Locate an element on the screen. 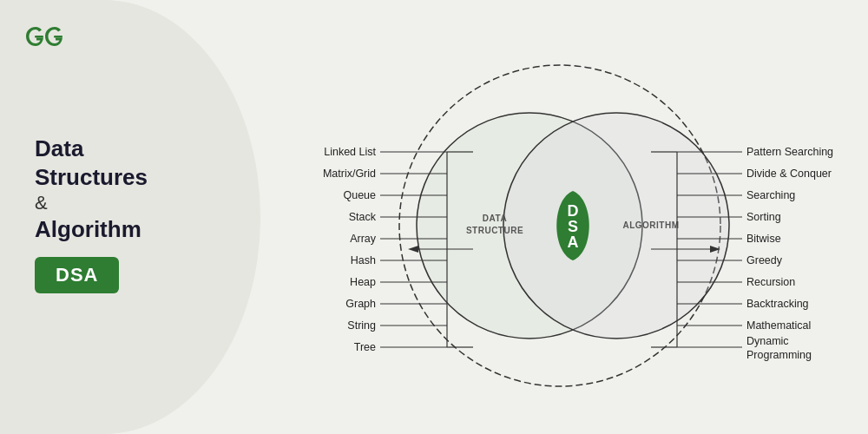  ds-label2: STRUCTURE is located at coordinates (495, 231).